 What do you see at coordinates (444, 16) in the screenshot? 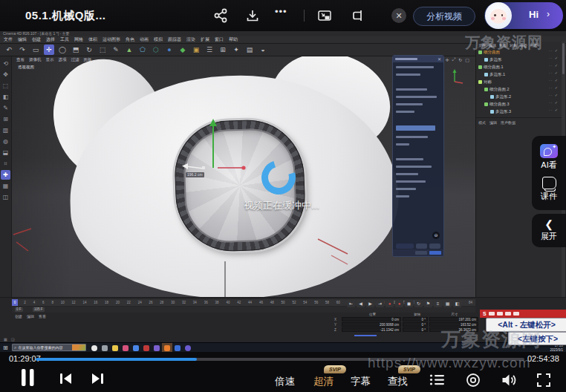
I see `analyze-video-button: 分析视频` at bounding box center [444, 16].